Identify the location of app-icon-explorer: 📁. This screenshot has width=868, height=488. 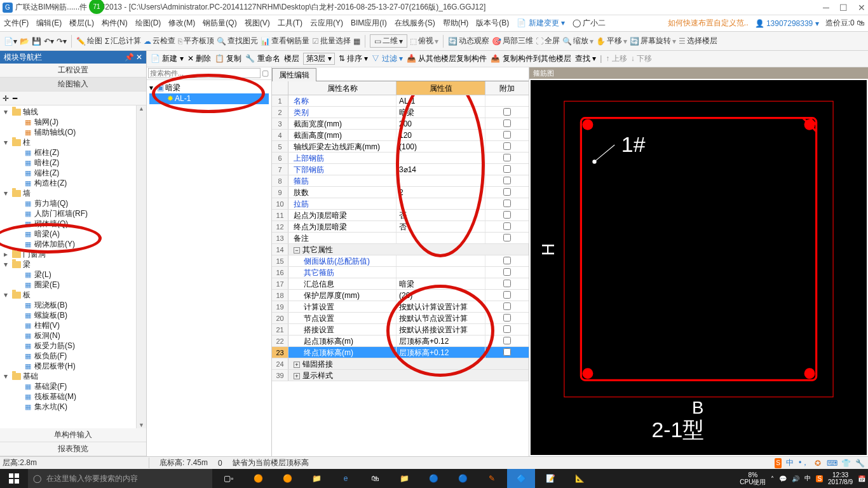
(404, 478).